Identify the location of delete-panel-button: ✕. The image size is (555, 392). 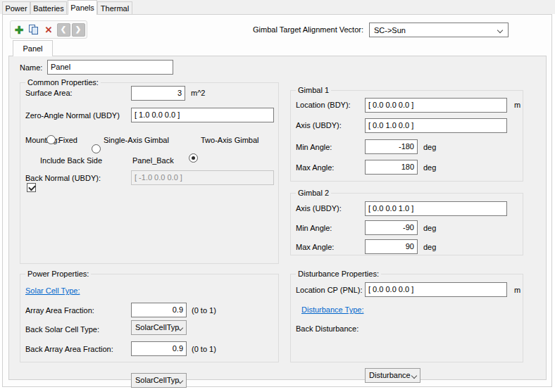
(49, 30).